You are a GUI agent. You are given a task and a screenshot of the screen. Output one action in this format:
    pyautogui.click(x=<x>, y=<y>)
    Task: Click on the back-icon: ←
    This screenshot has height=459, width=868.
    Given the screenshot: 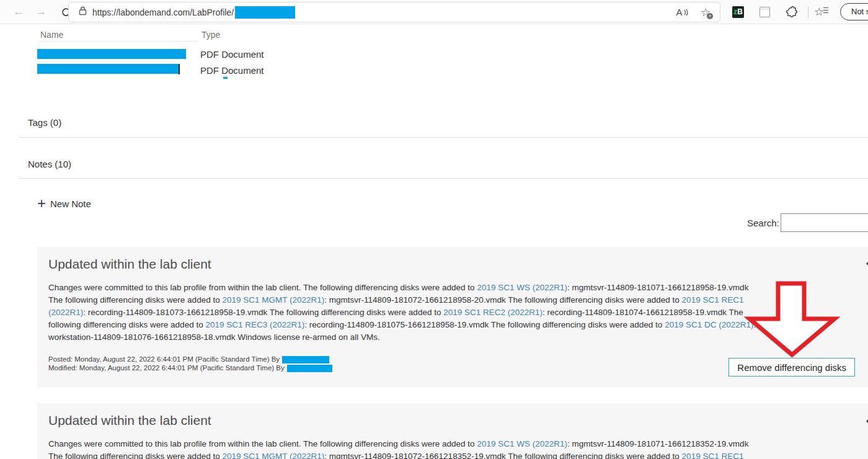 What is the action you would take?
    pyautogui.click(x=19, y=12)
    